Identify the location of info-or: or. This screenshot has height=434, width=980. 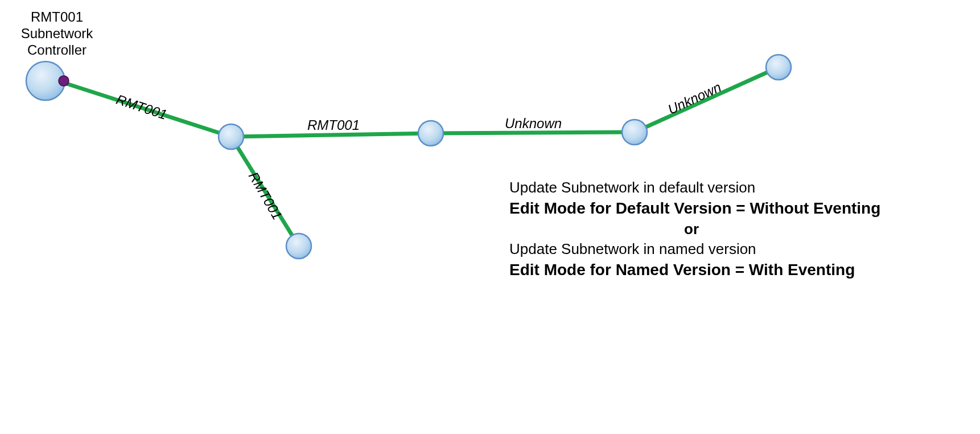
(691, 229).